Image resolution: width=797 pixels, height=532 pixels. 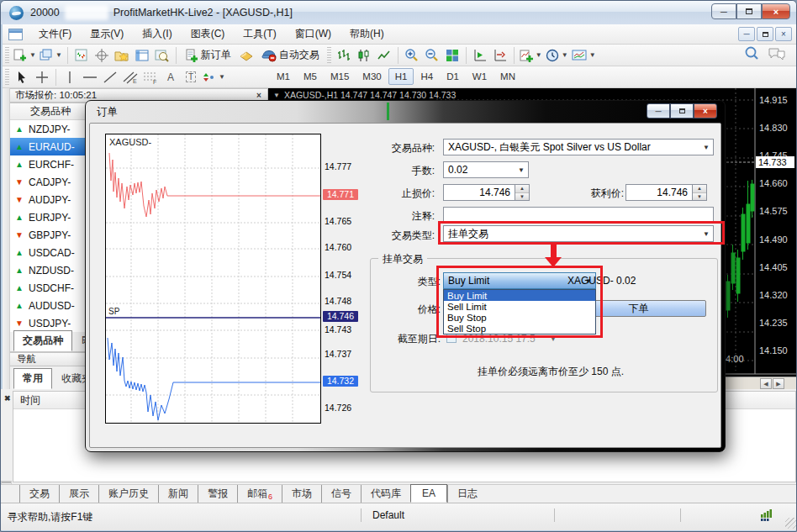 What do you see at coordinates (259, 494) in the screenshot?
I see `terminal-tab: 邮箱6` at bounding box center [259, 494].